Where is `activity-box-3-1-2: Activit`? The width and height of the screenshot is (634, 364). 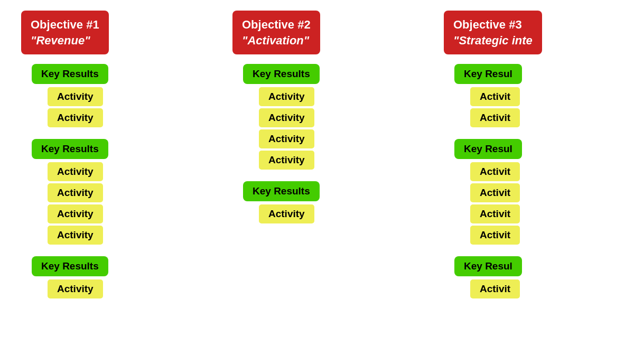
activity-box-3-1-2: Activit is located at coordinates (495, 118).